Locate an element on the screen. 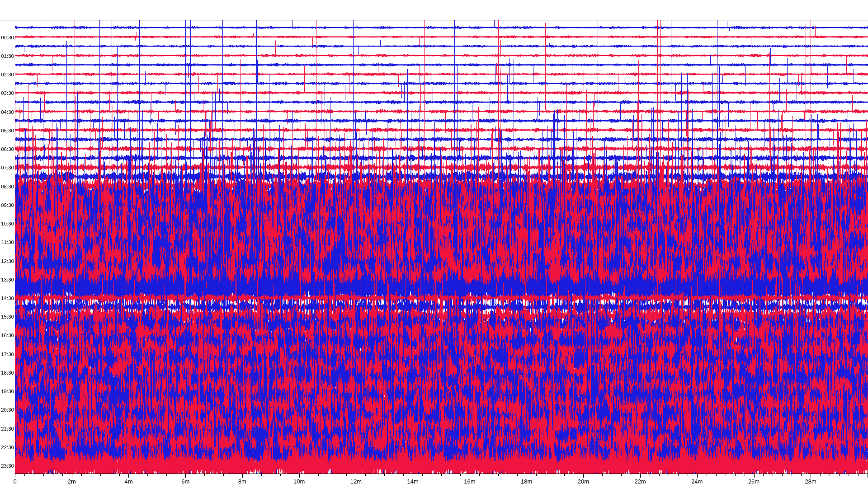 Image resolution: width=868 pixels, height=488 pixels. row-label: 19:30 is located at coordinates (7, 391).